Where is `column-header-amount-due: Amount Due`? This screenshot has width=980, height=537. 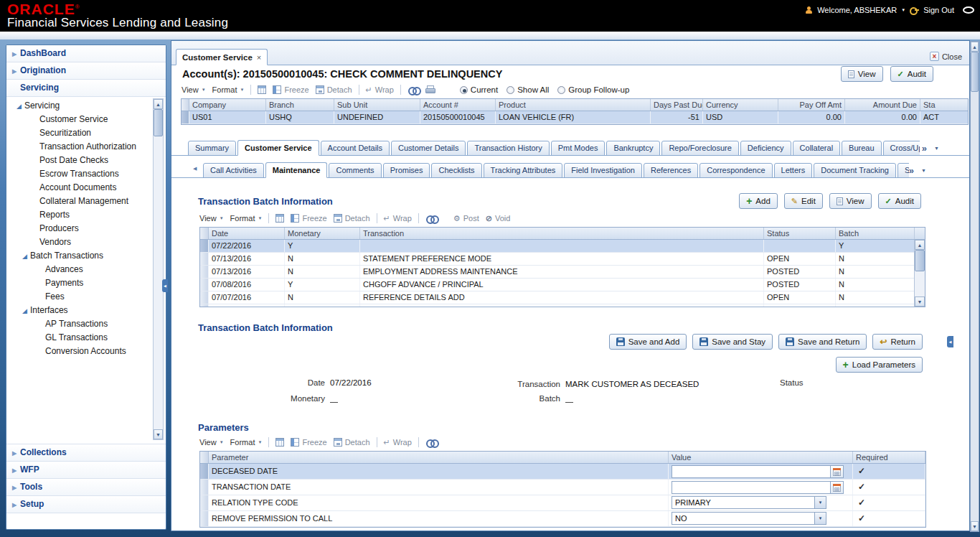 column-header-amount-due: Amount Due is located at coordinates (882, 105).